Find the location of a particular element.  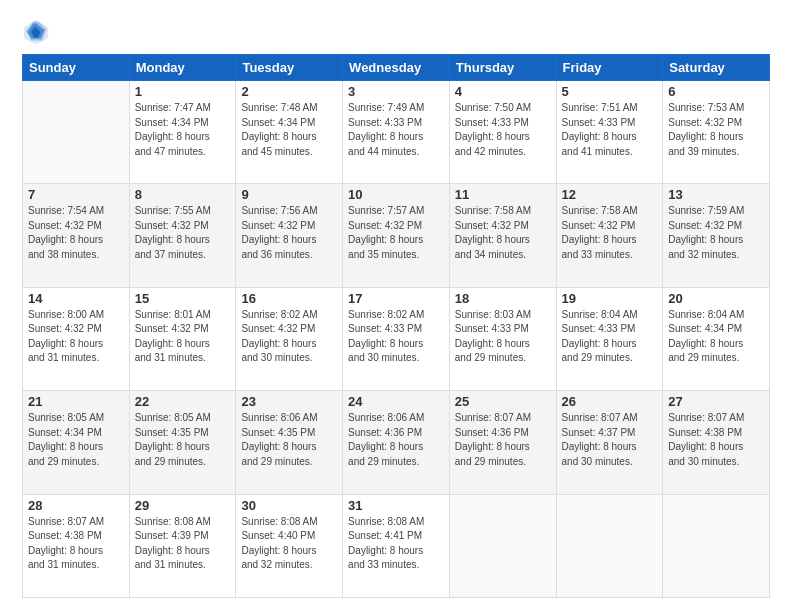

day-number: 2 is located at coordinates (289, 92).